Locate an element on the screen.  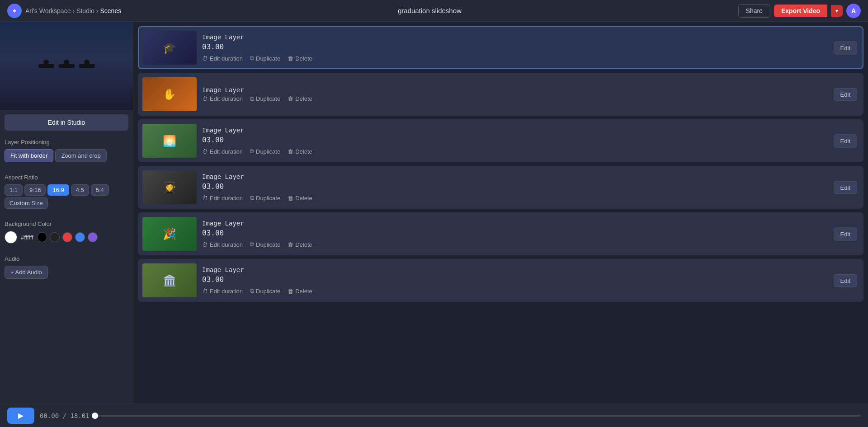
scene-edit-button-4: Edit is located at coordinates (845, 187).